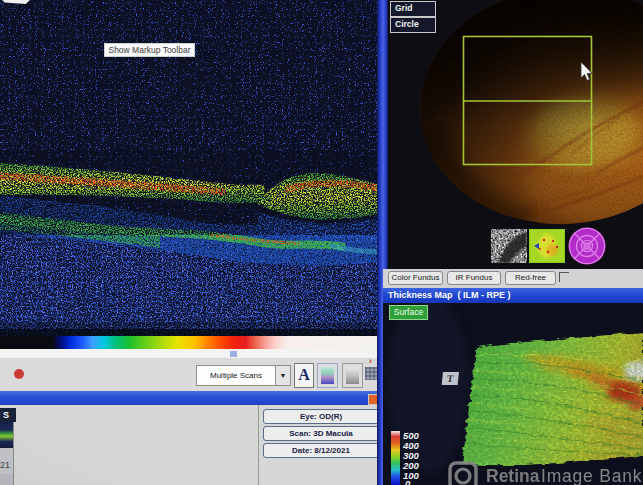 This screenshot has width=643, height=485. I want to click on svg-text: Image Bank, so click(592, 476).